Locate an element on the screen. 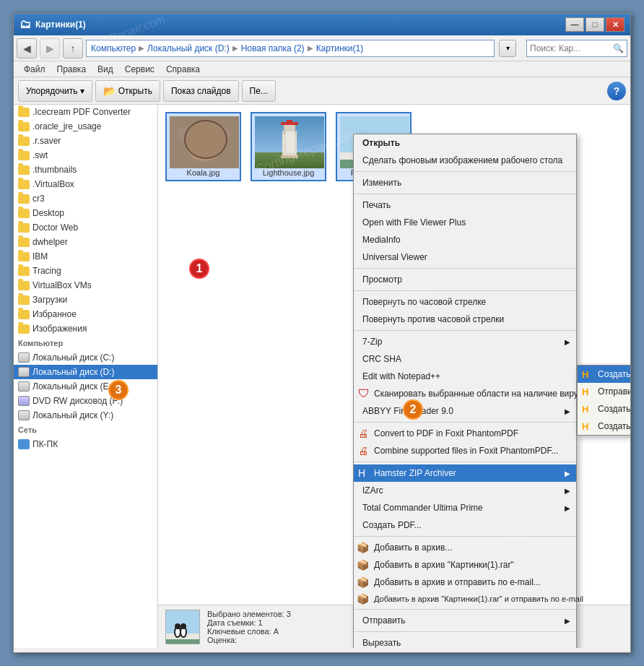 This screenshot has width=644, height=666. minimize-button: — is located at coordinates (575, 25).